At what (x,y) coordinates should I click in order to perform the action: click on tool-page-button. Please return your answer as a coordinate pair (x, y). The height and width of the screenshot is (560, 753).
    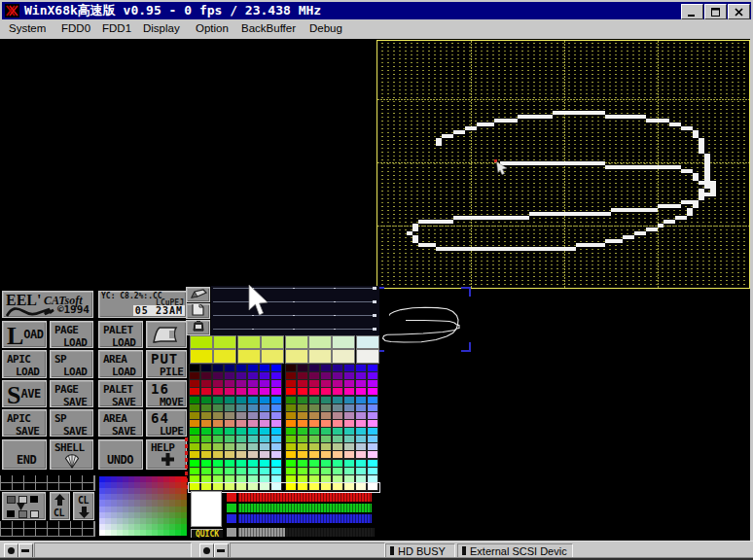
    Looking at the image, I should click on (198, 311).